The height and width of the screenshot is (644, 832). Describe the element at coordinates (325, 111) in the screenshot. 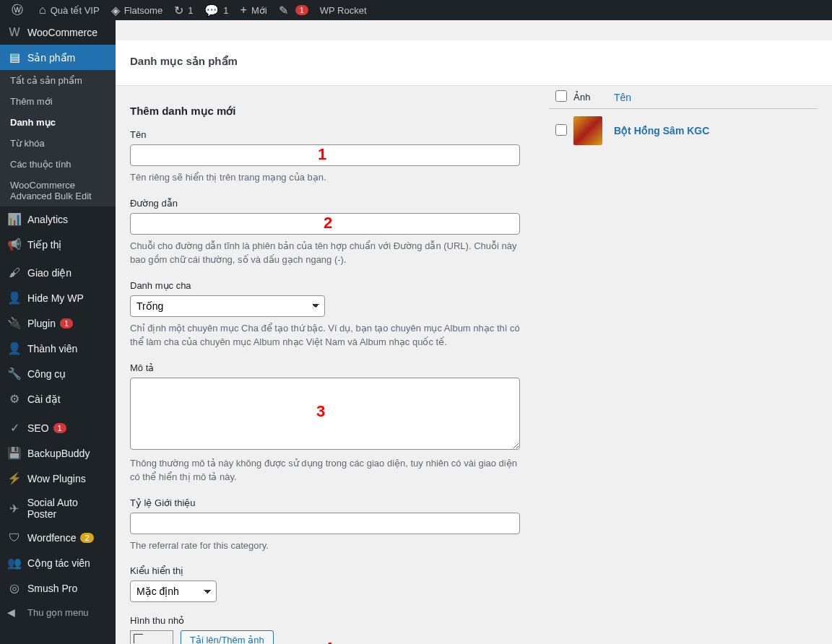

I see `form-heading: Thêm danh mục mới` at that location.